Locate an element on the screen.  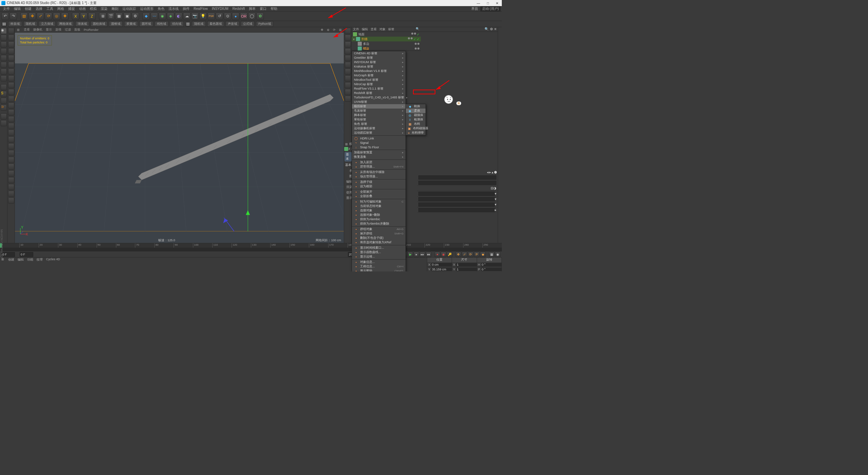
mat-menu-texture: 纹理 is located at coordinates (40, 260).